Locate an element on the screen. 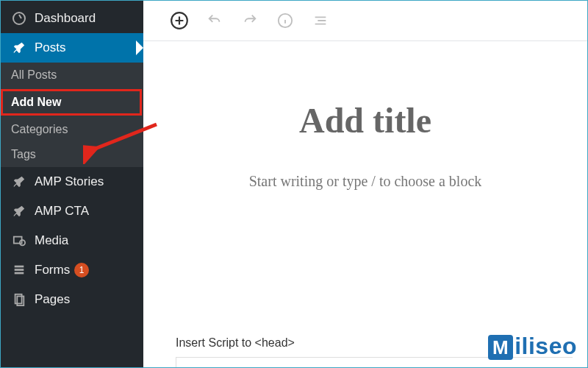 The width and height of the screenshot is (588, 368). submenu-tags: Tags is located at coordinates (72, 155).